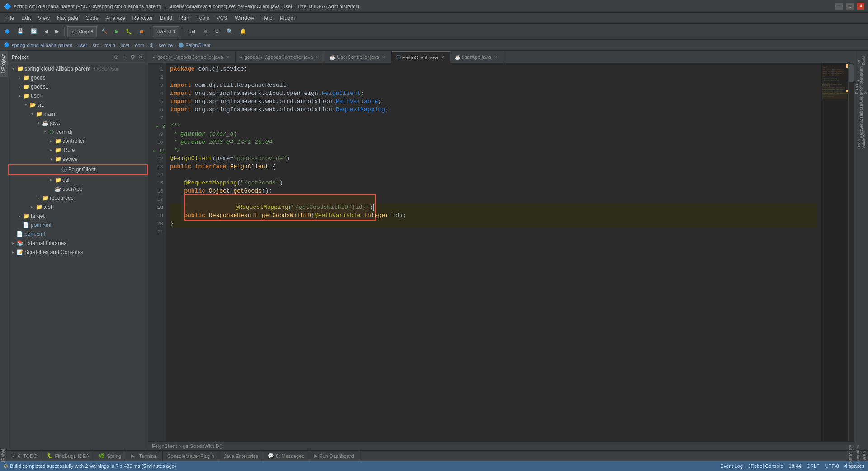  Describe the element at coordinates (421, 57) in the screenshot. I see `tab-feign-client: ⓘ FeignClient.java ✕` at that location.